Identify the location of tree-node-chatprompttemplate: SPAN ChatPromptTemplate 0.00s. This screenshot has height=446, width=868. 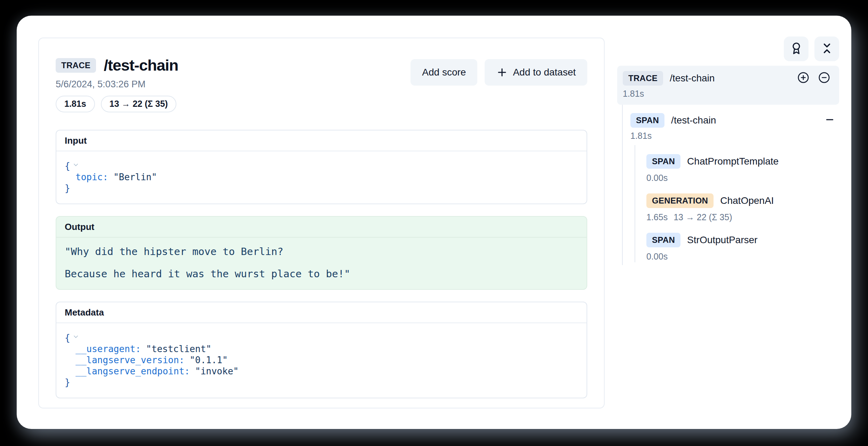
(743, 168).